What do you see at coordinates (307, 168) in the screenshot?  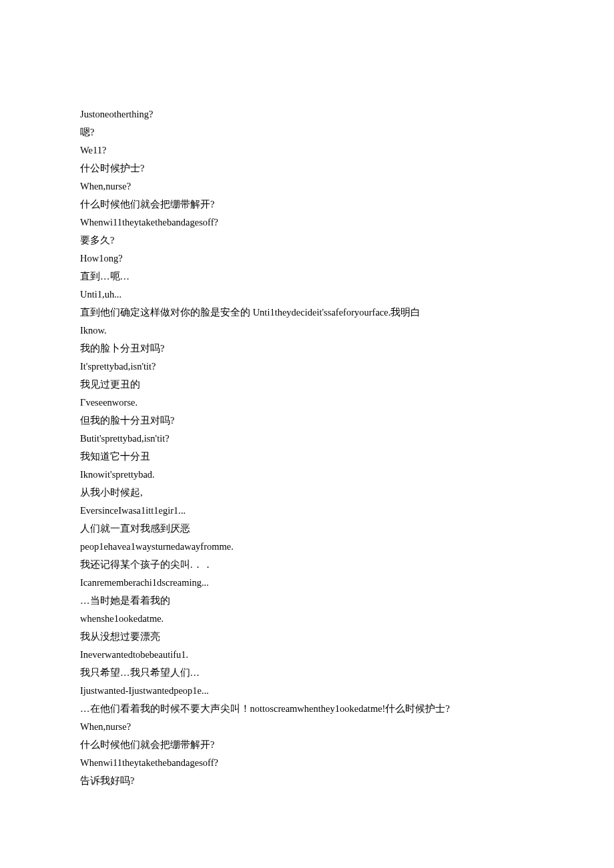 I see `text-line: 什公时候护士?` at bounding box center [307, 168].